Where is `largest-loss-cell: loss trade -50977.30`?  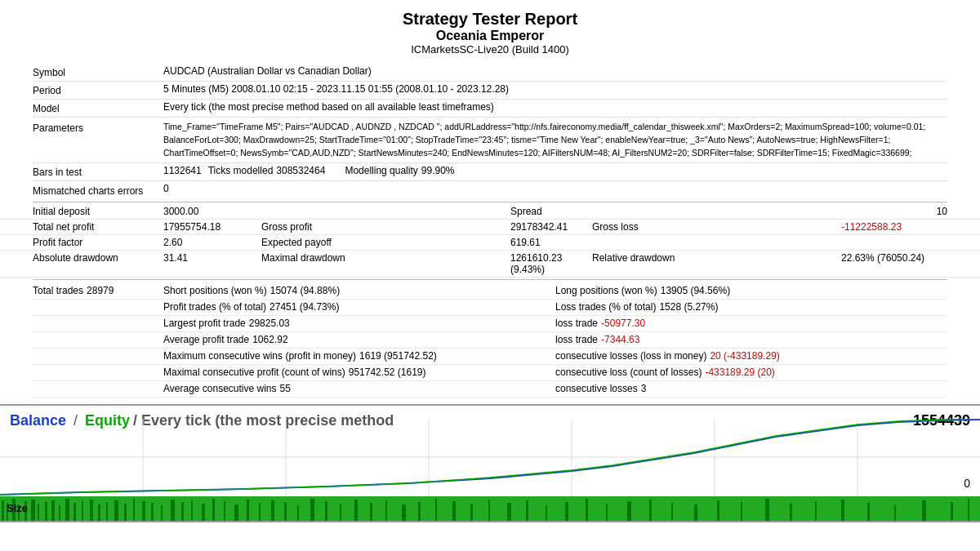
largest-loss-cell: loss trade -50977.30 is located at coordinates (751, 323).